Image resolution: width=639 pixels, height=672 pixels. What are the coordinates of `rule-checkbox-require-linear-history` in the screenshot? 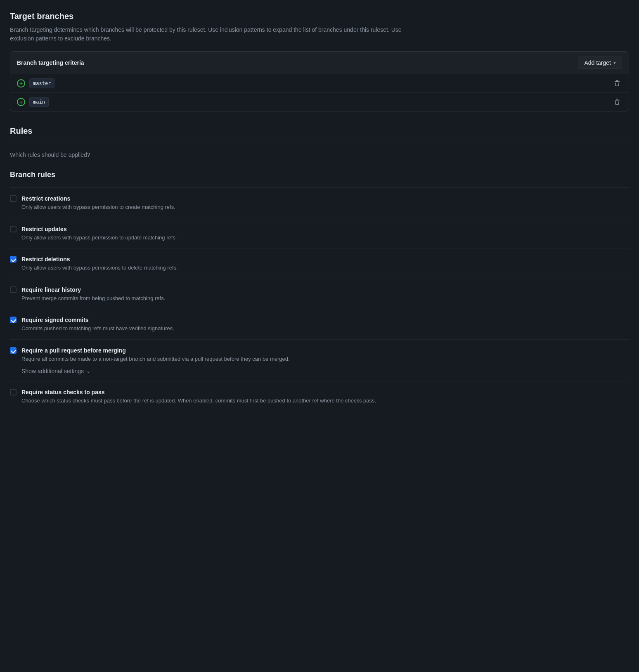 It's located at (13, 290).